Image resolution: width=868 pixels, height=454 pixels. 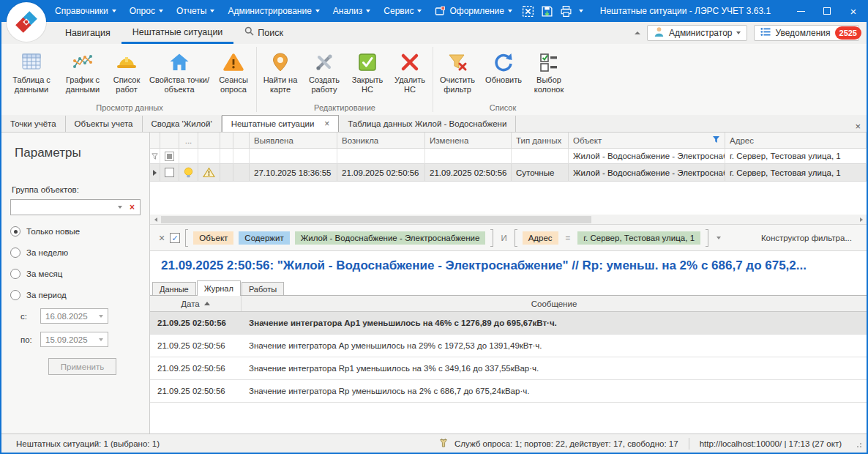 I want to click on col-dots: ..., so click(x=189, y=141).